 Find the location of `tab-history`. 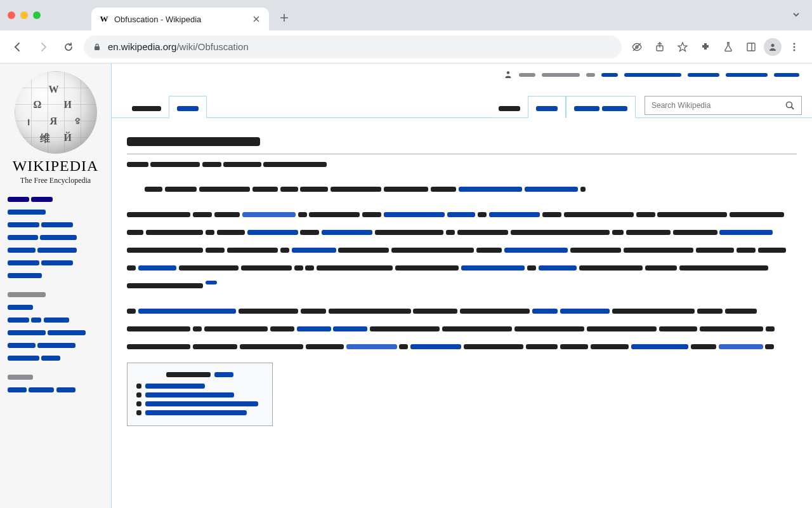

tab-history is located at coordinates (601, 107).